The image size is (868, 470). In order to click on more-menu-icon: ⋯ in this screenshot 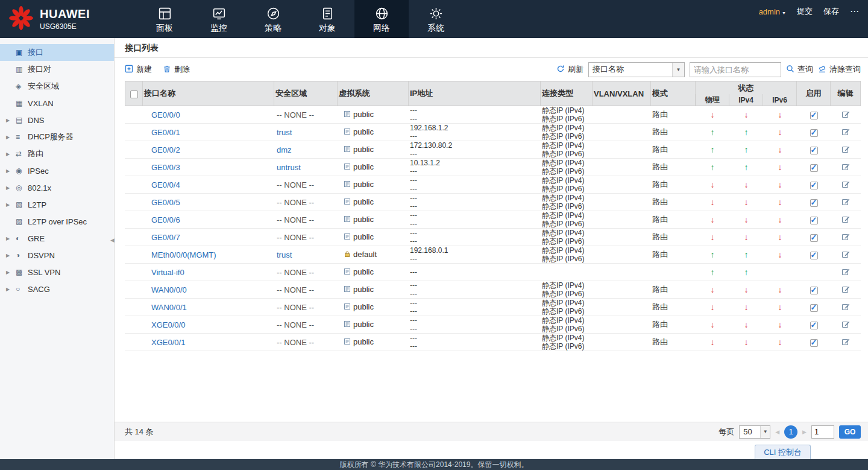, I will do `click(855, 11)`.